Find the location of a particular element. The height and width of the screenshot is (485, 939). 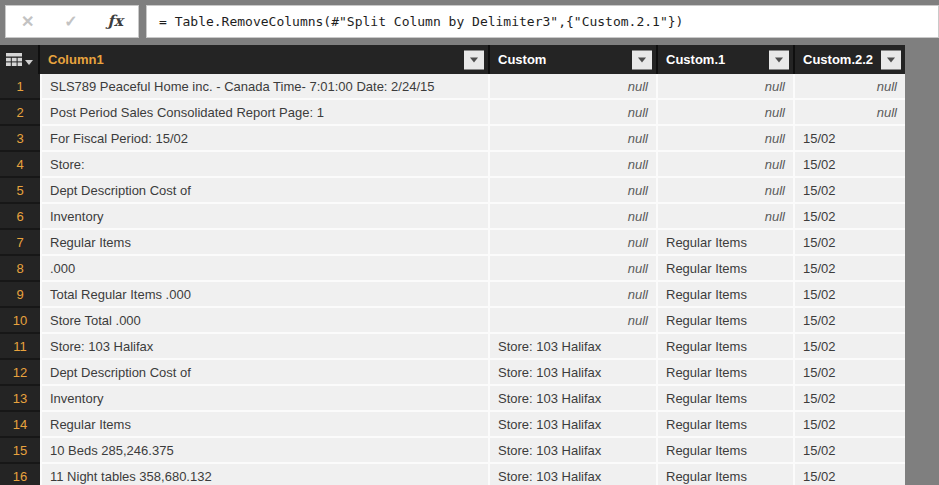

cell-column1: 11 Night tables 358,680.132 is located at coordinates (265, 474).